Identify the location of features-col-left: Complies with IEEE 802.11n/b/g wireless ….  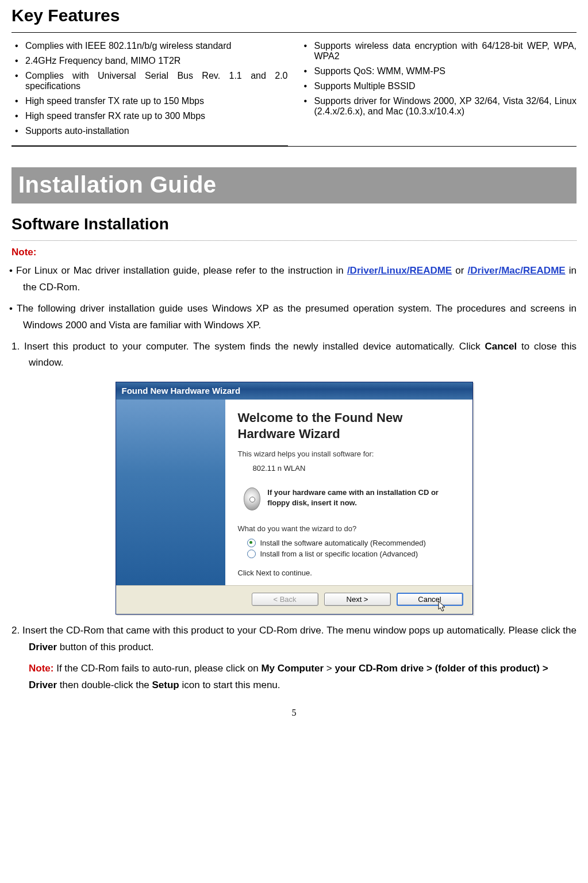
(149, 90).